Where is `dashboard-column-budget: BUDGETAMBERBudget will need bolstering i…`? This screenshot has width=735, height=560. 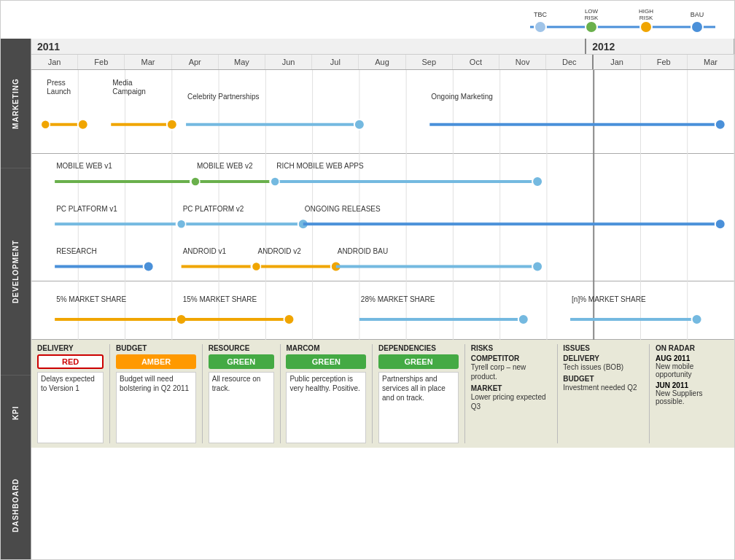
dashboard-column-budget: BUDGETAMBERBudget will need bolstering i… is located at coordinates (156, 394).